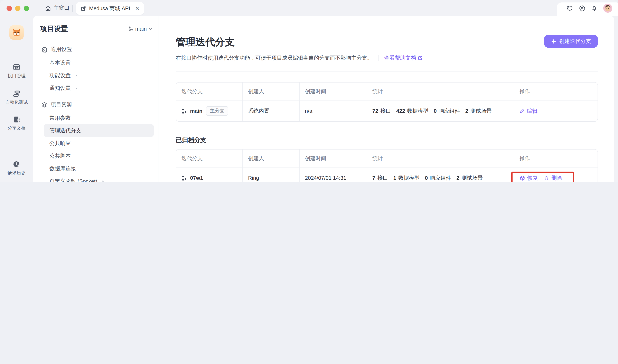  Describe the element at coordinates (99, 75) in the screenshot. I see `menu-item-feature-settings: 功能设置` at that location.